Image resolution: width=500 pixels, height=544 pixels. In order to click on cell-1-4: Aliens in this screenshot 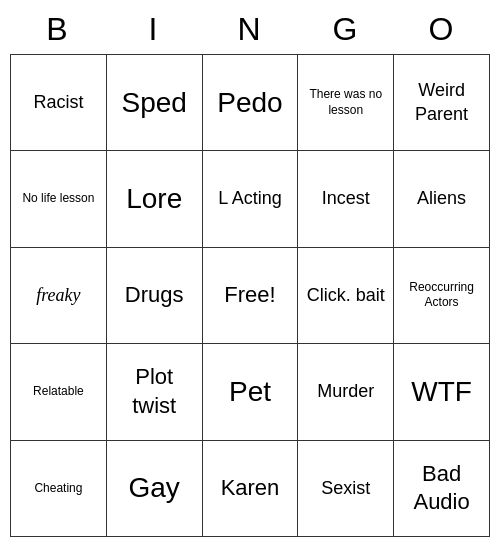, I will do `click(442, 199)`.